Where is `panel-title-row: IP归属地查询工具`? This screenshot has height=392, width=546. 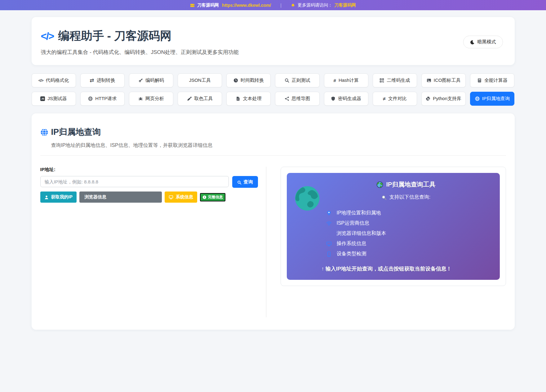
panel-title-row: IP归属地查询工具 is located at coordinates (406, 185).